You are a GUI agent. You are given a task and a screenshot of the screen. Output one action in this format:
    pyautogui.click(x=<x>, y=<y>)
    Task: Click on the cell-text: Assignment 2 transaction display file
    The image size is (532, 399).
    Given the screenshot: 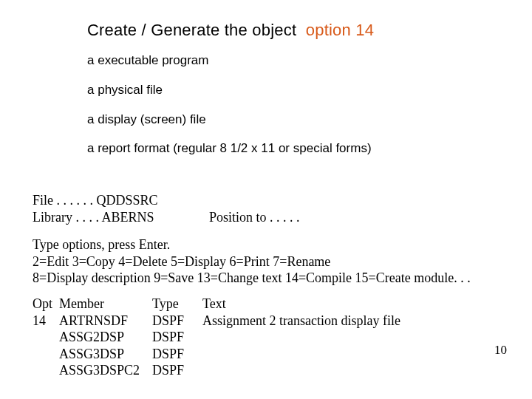 What is the action you would take?
    pyautogui.click(x=301, y=321)
    